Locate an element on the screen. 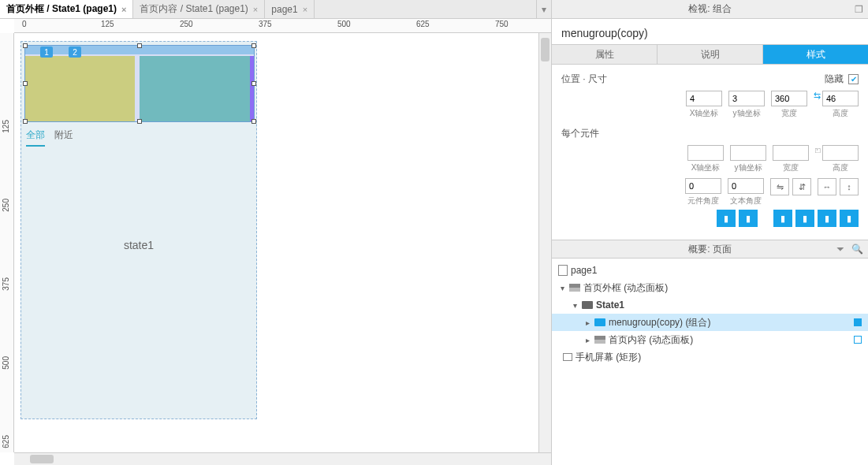 This screenshot has height=465, width=868. outline-label: 手机屏幕 (矩形) is located at coordinates (609, 358).